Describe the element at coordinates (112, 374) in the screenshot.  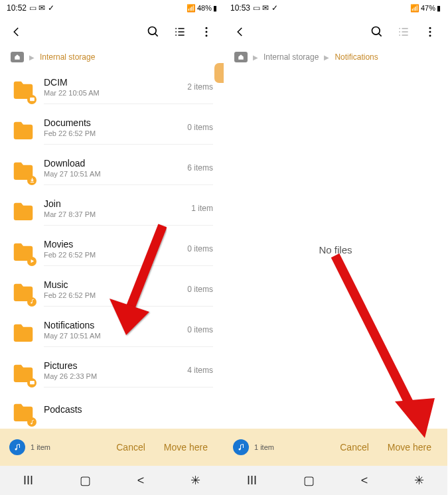
I see `list-item: Pictures May 26 2:33 PM 4 items` at that location.